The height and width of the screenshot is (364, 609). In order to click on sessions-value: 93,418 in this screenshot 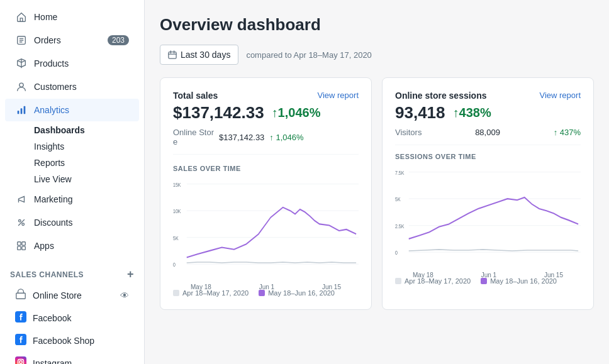, I will do `click(420, 113)`.